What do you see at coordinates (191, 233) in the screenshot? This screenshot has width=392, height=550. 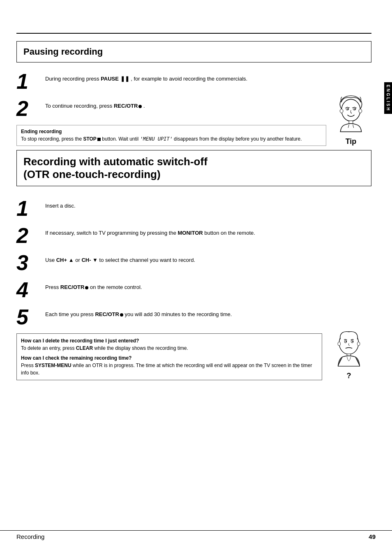 I see `otr-step2-monitor-btn: MONITOR` at bounding box center [191, 233].